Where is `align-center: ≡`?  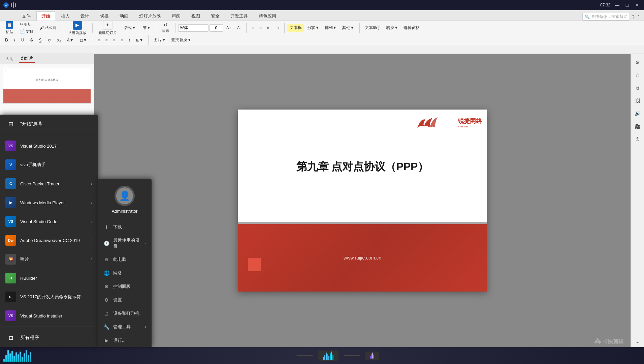 align-center: ≡ is located at coordinates (106, 40).